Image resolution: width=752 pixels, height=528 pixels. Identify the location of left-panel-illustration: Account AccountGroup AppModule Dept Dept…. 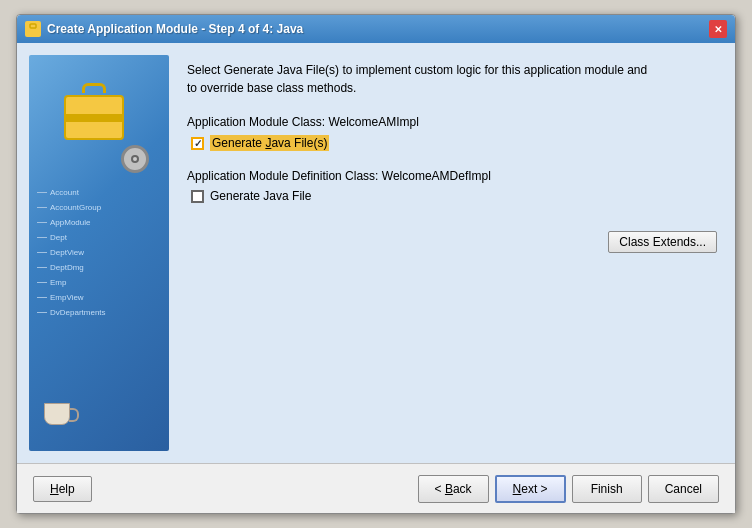
(99, 253).